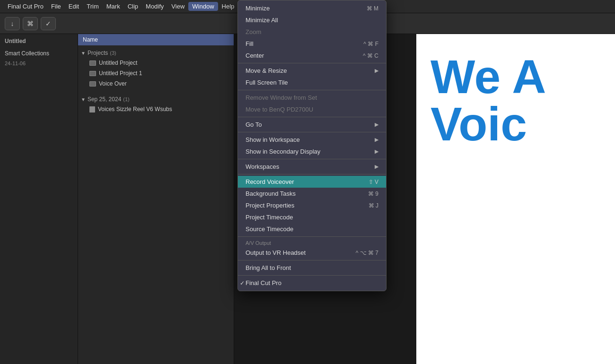 The image size is (615, 364). I want to click on menubar-item-view: View, so click(178, 7).